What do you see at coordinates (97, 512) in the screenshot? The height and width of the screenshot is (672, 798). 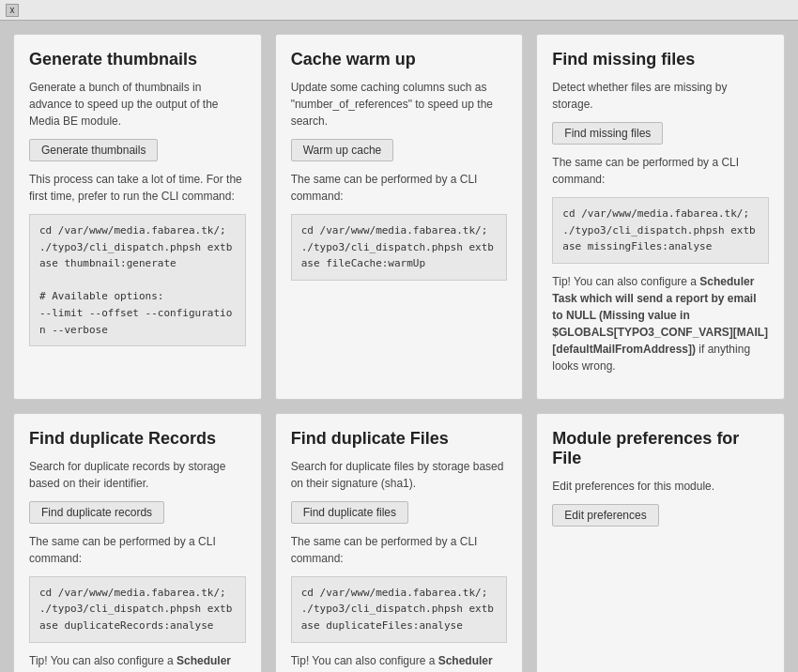 I see `find-duplicate-records-button: Find duplicate records` at bounding box center [97, 512].